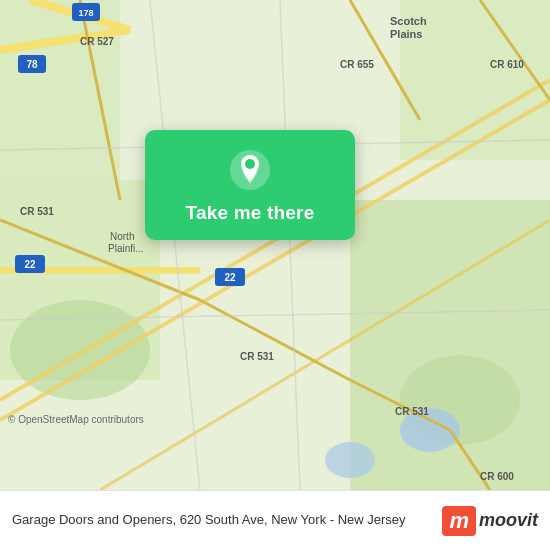  What do you see at coordinates (357, 64) in the screenshot?
I see `svg-text: CR 655` at bounding box center [357, 64].